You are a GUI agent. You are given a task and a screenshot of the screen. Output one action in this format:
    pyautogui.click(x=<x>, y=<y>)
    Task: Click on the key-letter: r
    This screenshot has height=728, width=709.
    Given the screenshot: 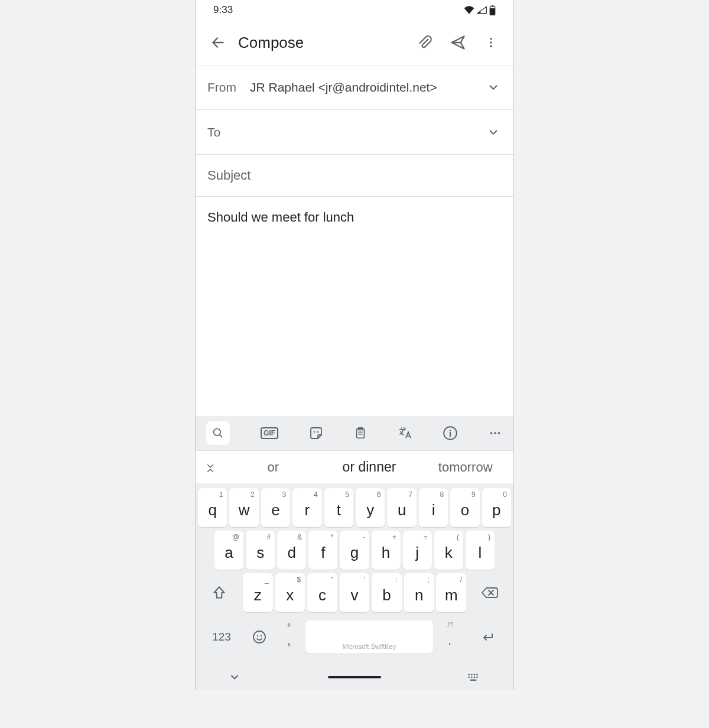 What is the action you would take?
    pyautogui.click(x=307, y=511)
    